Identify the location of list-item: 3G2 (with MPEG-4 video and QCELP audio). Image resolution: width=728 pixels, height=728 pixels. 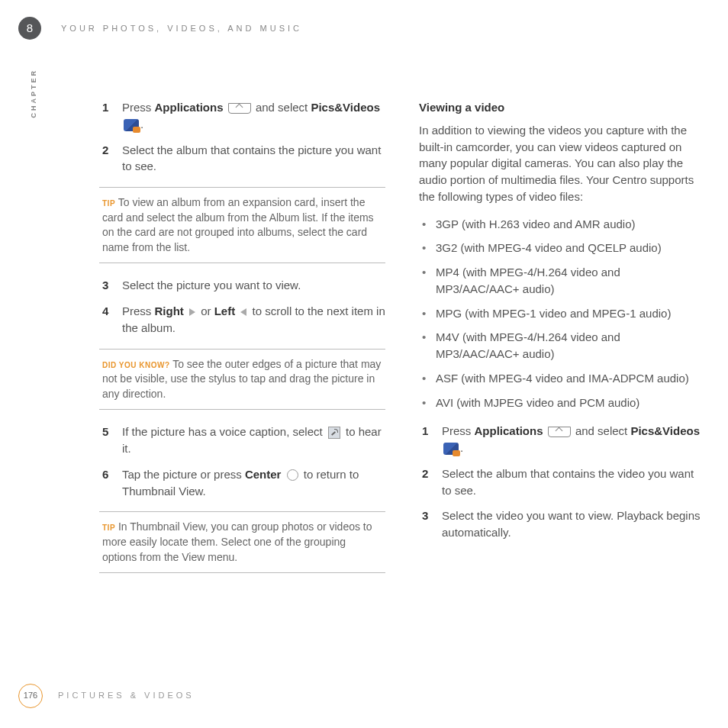
(562, 248).